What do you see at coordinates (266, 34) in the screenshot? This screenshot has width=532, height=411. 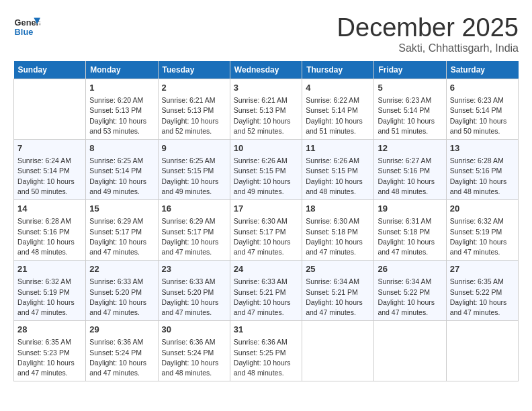 I see `page-header: General Blue December 2025 Sakti, Chhatt…` at bounding box center [266, 34].